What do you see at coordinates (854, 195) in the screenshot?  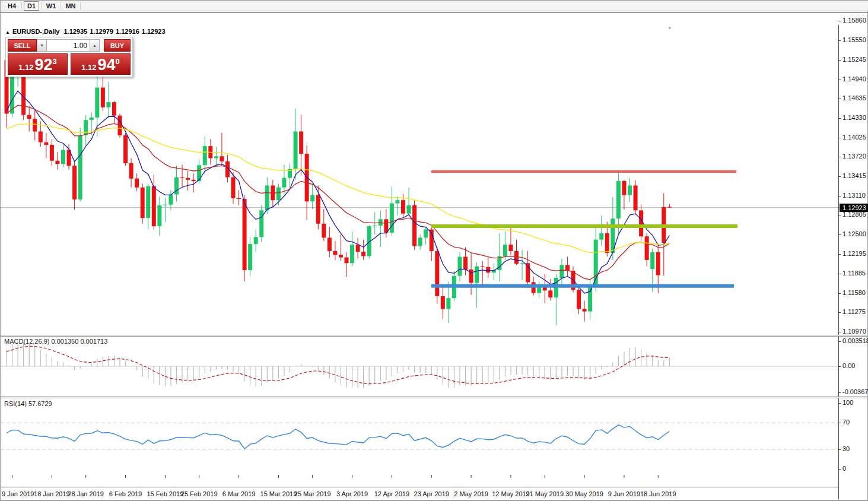 I see `price-axis-label: 1.13110` at bounding box center [854, 195].